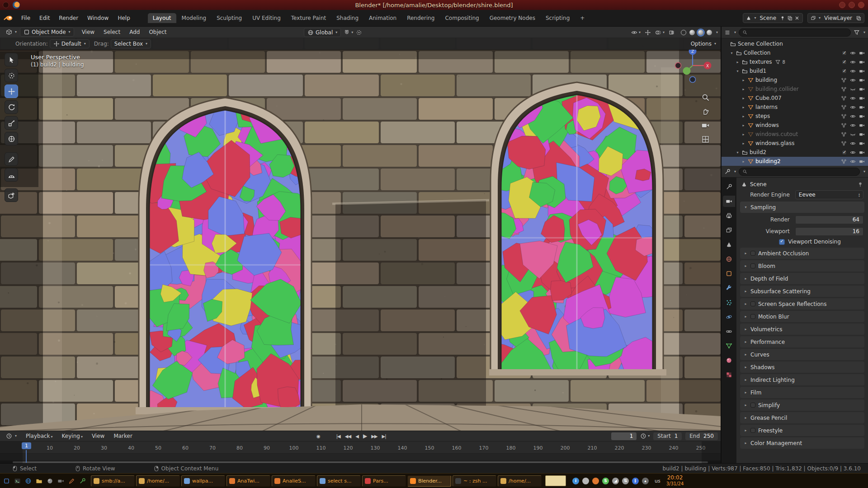 The height and width of the screenshot is (488, 868). I want to click on properties-tab-object-data, so click(729, 346).